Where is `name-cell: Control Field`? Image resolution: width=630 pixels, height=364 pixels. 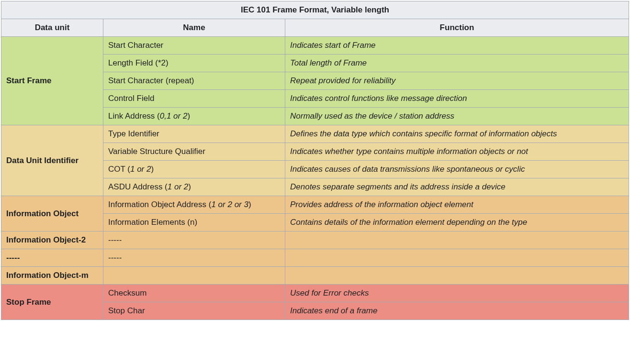 name-cell: Control Field is located at coordinates (194, 99).